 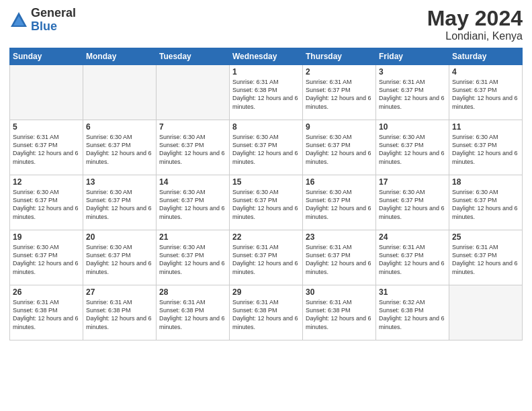 I want to click on calendar-cell-w3-d6: 17Sunrise: 6:30 AM Sunset: 6:37 PM Dayli…, so click(x=412, y=203).